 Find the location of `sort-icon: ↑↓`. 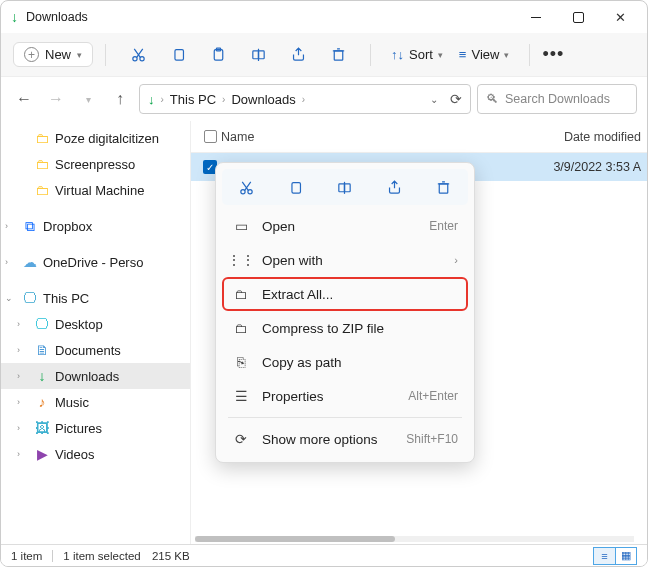

sort-icon: ↑↓ is located at coordinates (398, 54).